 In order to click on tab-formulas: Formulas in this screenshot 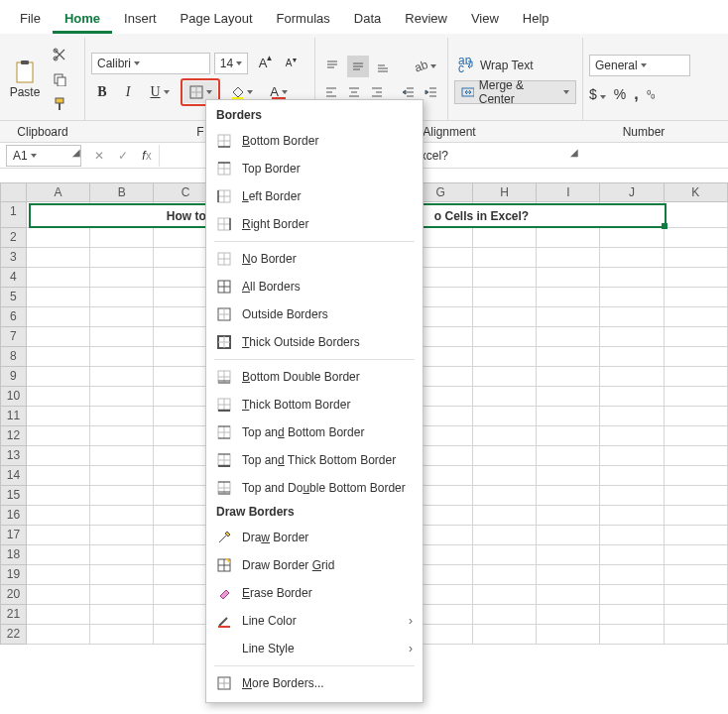, I will do `click(303, 20)`.